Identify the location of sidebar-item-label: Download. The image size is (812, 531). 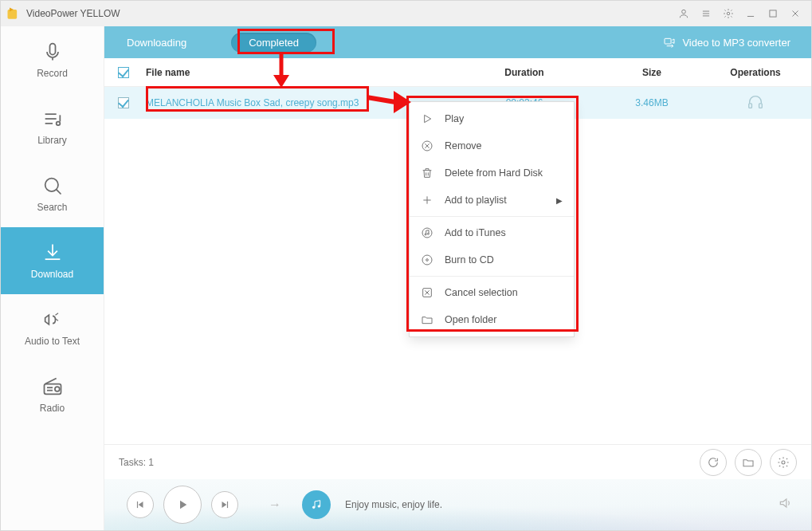
(53, 274).